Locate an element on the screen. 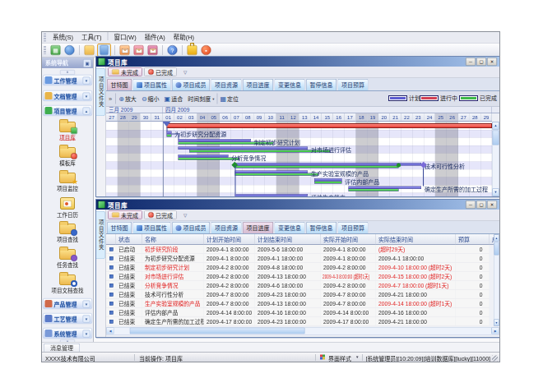 The image size is (543, 392). table-row: 已结束生产实验室规模的产品2009-4-7 8:00:002009-4-13 1… is located at coordinates (298, 304).